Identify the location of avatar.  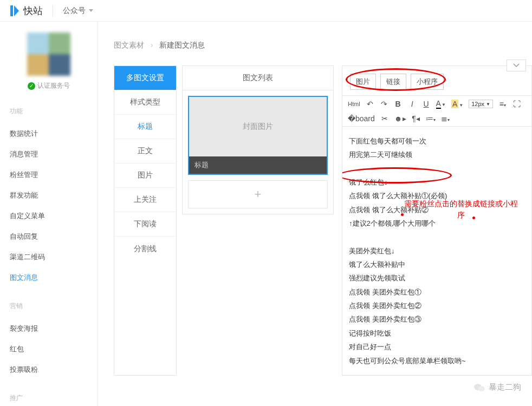
(49, 54).